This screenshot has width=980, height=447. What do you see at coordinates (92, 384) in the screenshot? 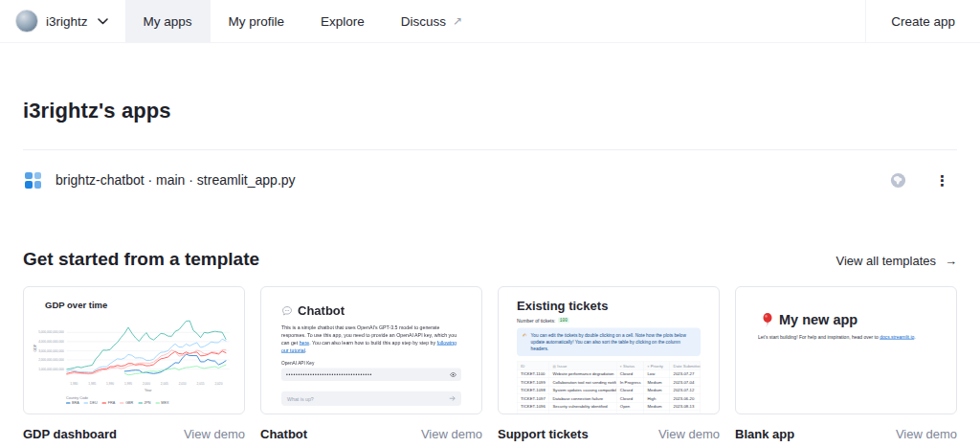
I see `svg-text: 1,985` at bounding box center [92, 384].